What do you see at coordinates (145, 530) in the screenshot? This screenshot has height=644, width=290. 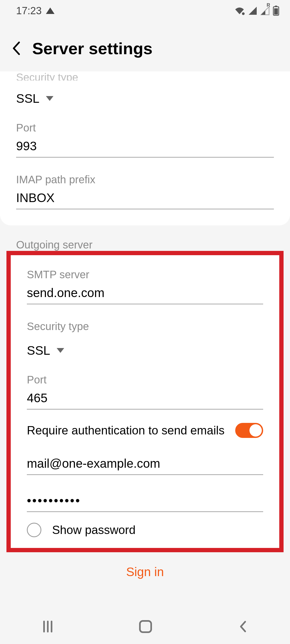 I see `show-password-row: Show password` at bounding box center [145, 530].